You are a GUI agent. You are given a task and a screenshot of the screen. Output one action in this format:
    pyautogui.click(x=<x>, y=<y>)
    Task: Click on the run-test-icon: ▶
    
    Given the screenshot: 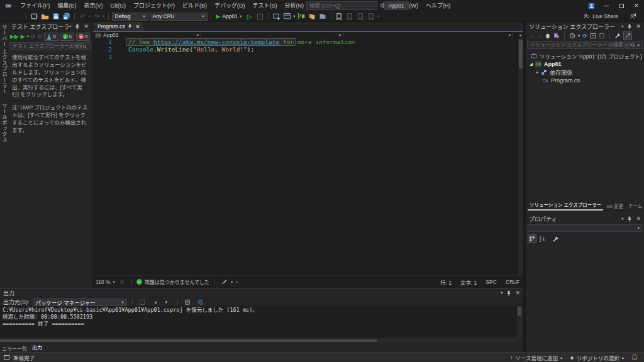 What is the action you would take?
    pyautogui.click(x=23, y=36)
    